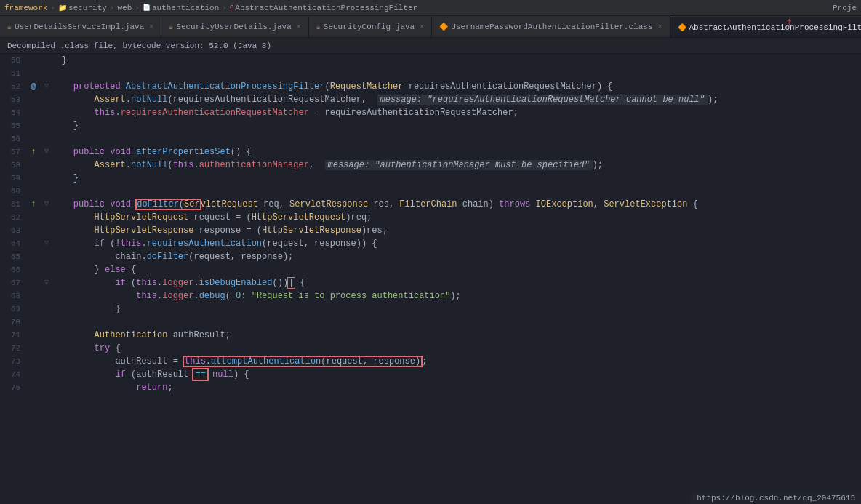 This screenshot has height=504, width=861. What do you see at coordinates (845, 8) in the screenshot?
I see `title-bar-right: Proje` at bounding box center [845, 8].